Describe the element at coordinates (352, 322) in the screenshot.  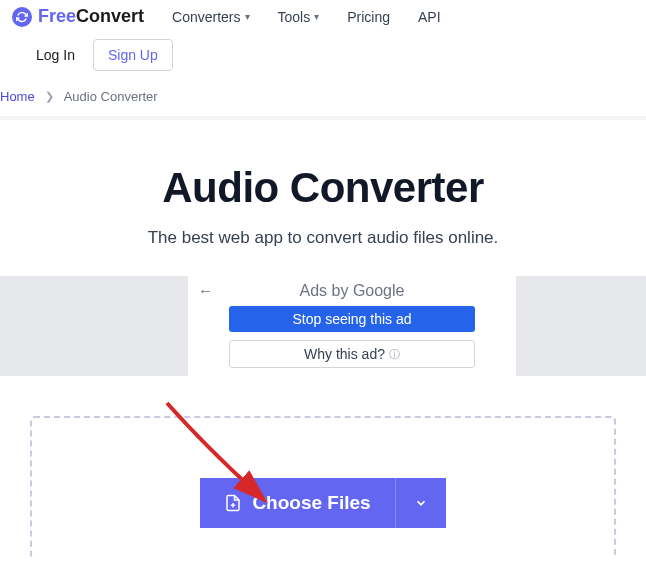
I see `ad-controls: Ads by Google Stop seeing this ad Why th…` at that location.